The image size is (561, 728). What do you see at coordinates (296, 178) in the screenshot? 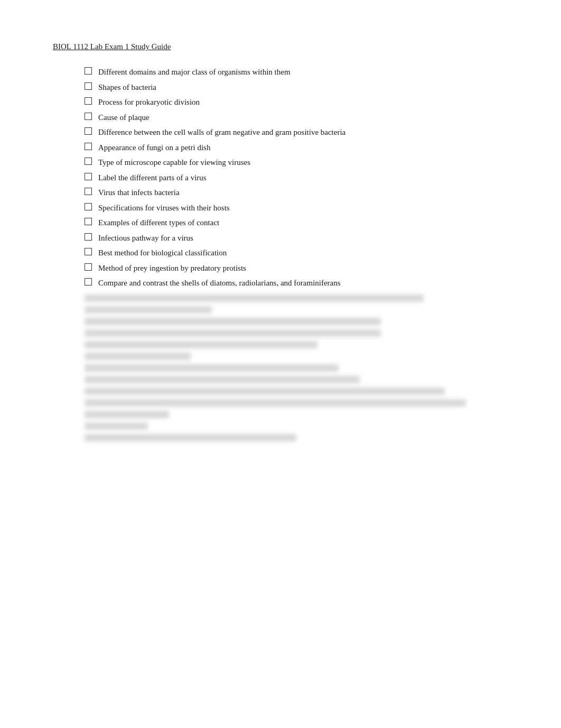
I see `list-item: Label the different parts of a virus` at bounding box center [296, 178].